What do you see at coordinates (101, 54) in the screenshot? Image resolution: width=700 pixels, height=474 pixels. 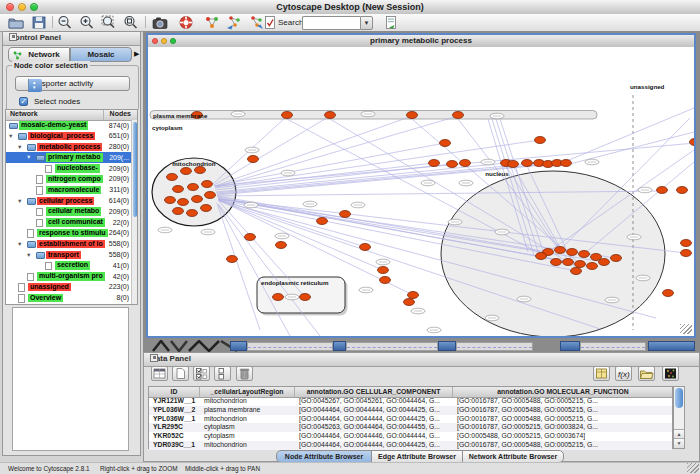 I see `tab-mosaic: Mosaic` at bounding box center [101, 54].